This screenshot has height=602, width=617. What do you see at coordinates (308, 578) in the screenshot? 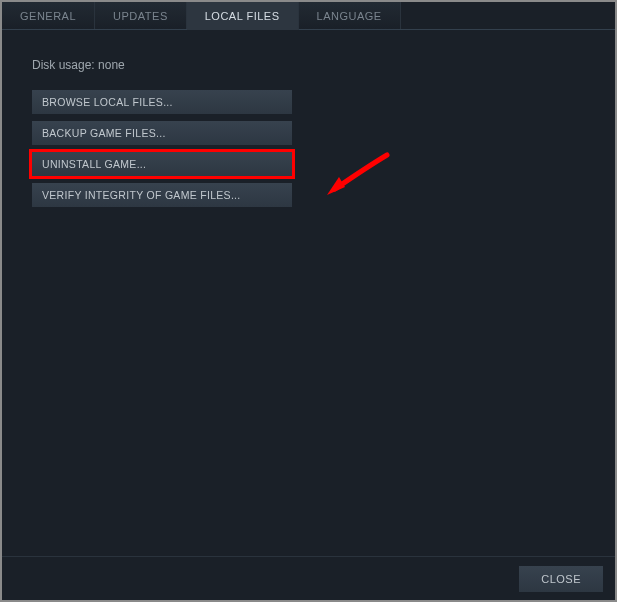
I see `dialog-footer: CLOSE` at bounding box center [308, 578].